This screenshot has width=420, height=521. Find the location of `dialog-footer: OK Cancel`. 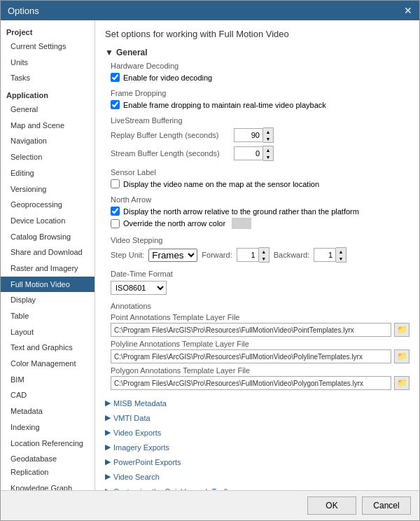

dialog-footer: OK Cancel is located at coordinates (210, 506).